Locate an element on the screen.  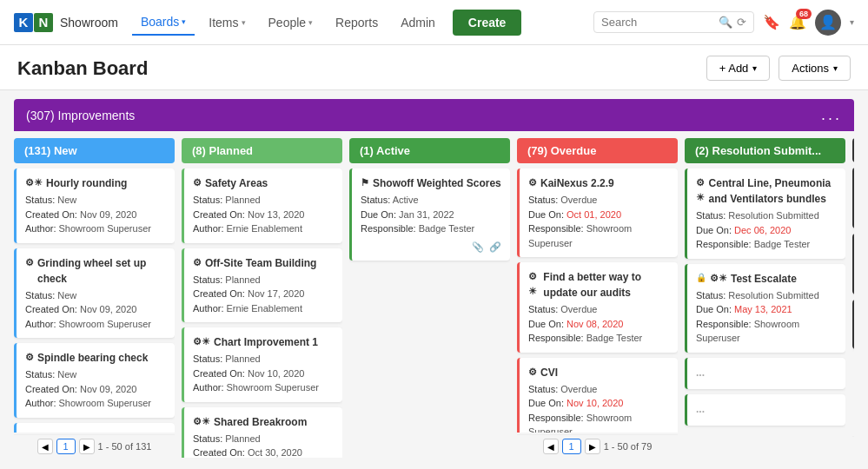
card-title: ⚙Off-Site Team Building is located at coordinates (263, 263).